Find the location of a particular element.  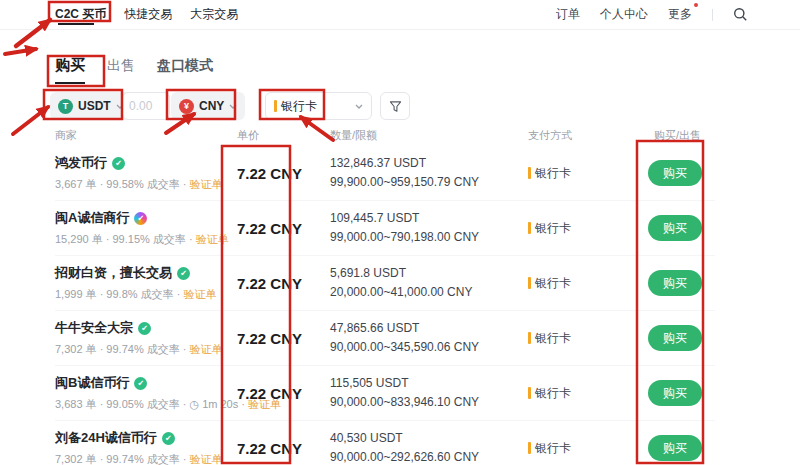

top-navbar: C2C 买币 快捷交易 大宗交易 订单 个人中心 更多 is located at coordinates (400, 15).